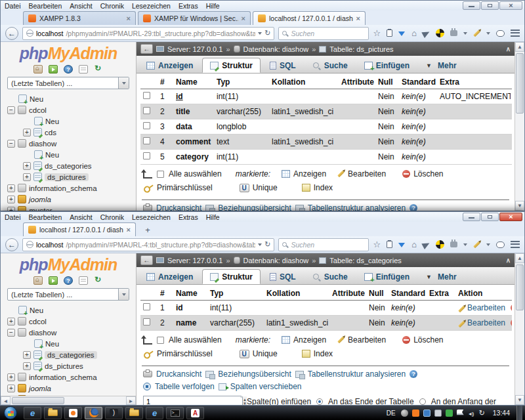 Image resolution: width=525 pixels, height=420 pixels. I want to click on new-tab-button: +, so click(148, 230).